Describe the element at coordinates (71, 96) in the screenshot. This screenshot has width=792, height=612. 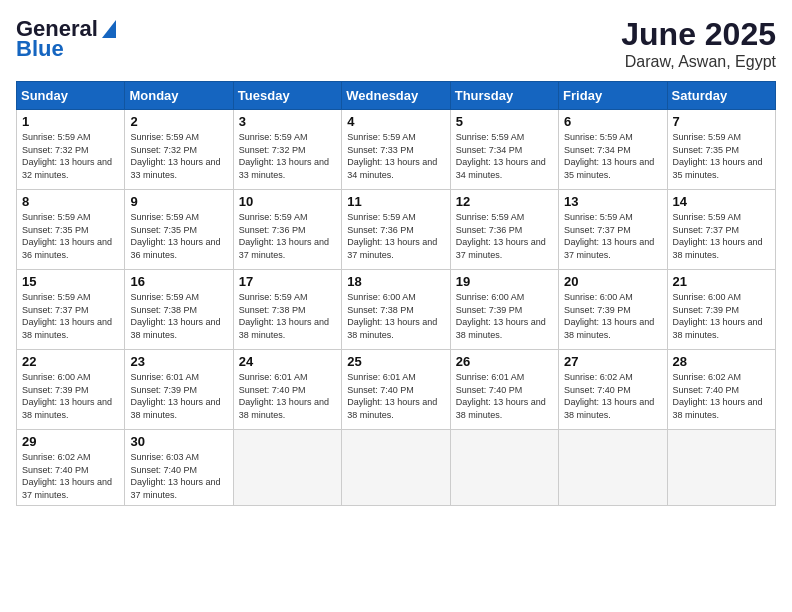
I see `weekday-header-sunday: Sunday` at that location.